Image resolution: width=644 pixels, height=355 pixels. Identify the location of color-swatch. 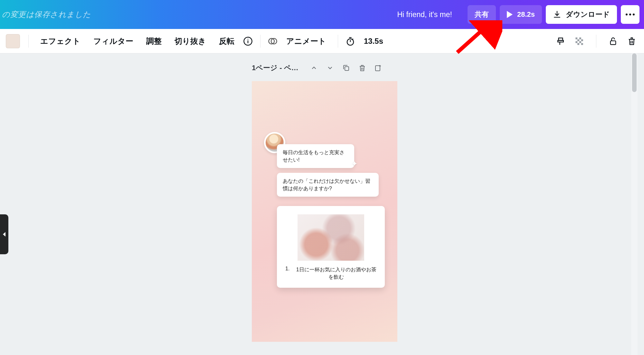
(13, 41).